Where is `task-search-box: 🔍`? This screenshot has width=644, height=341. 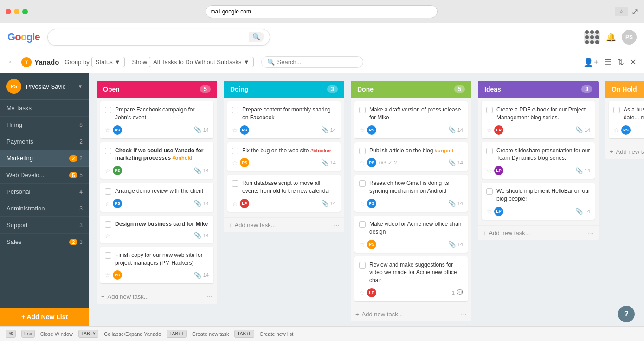 task-search-box: 🔍 is located at coordinates (312, 62).